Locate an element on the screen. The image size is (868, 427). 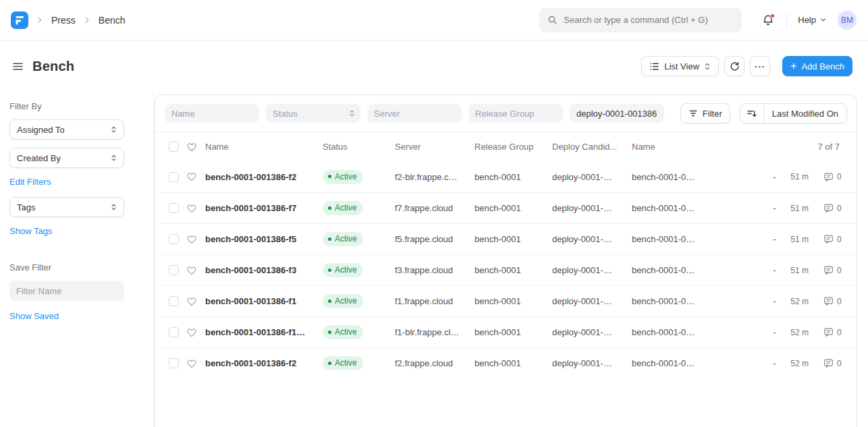
add-bench-button: + Add Bench is located at coordinates (817, 66).